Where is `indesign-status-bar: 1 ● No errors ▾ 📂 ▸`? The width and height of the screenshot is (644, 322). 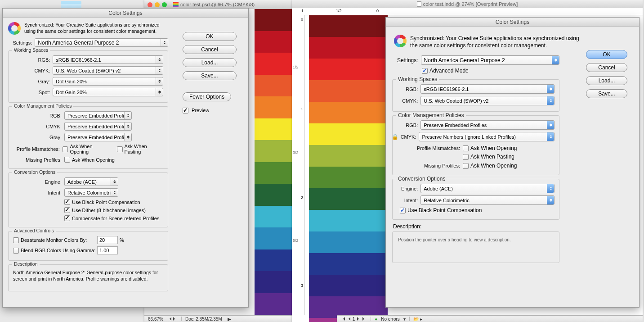
indesign-status-bar: 1 ● No errors ▾ 📂 ▸ is located at coordinates (490, 319).